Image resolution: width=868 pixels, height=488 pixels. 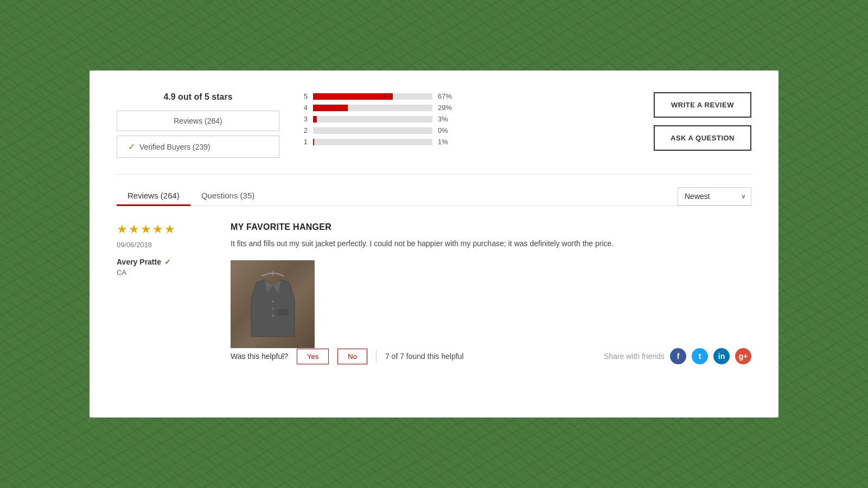 I want to click on bar-star-label: 2, so click(x=304, y=130).